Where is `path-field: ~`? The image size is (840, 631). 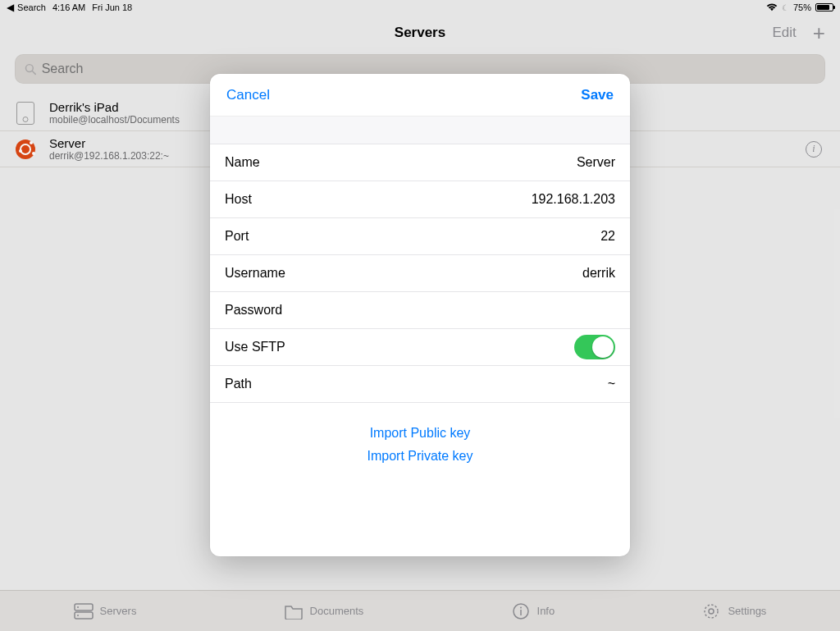 path-field: ~ is located at coordinates (612, 384).